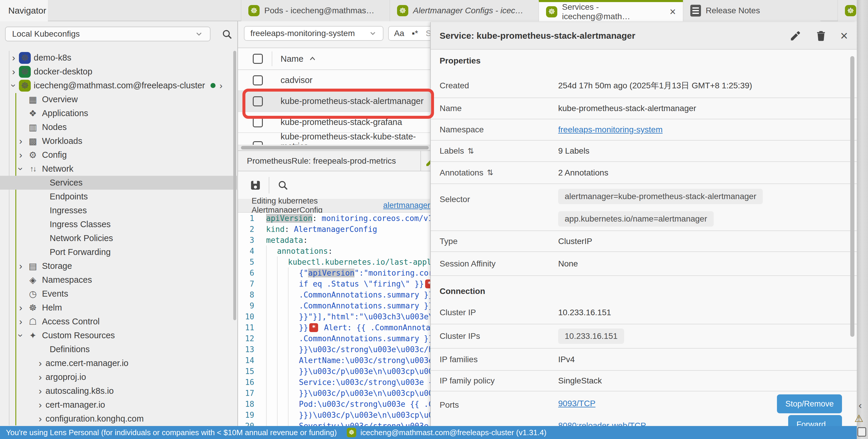 The height and width of the screenshot is (439, 868). What do you see at coordinates (334, 360) in the screenshot?
I see `code-line: 14AlertName:\u003c/strong\u003e` at bounding box center [334, 360].